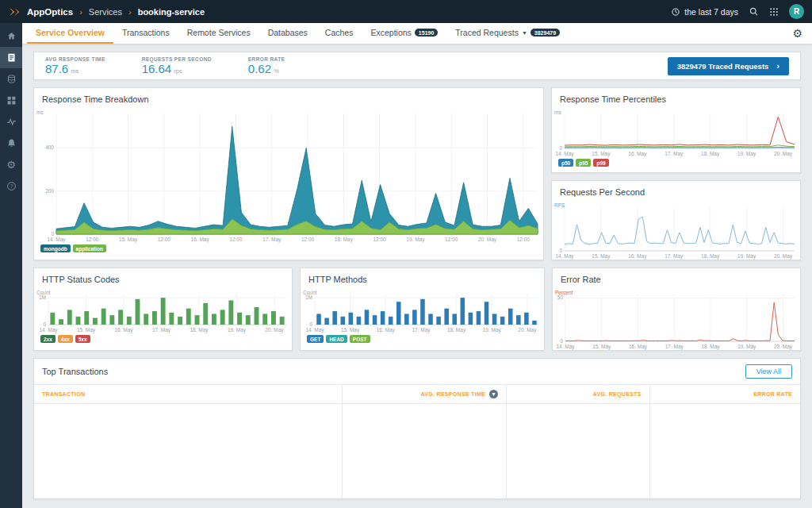 This screenshot has width=812, height=508. Describe the element at coordinates (288, 33) in the screenshot. I see `tab-databases: Databases` at that location.